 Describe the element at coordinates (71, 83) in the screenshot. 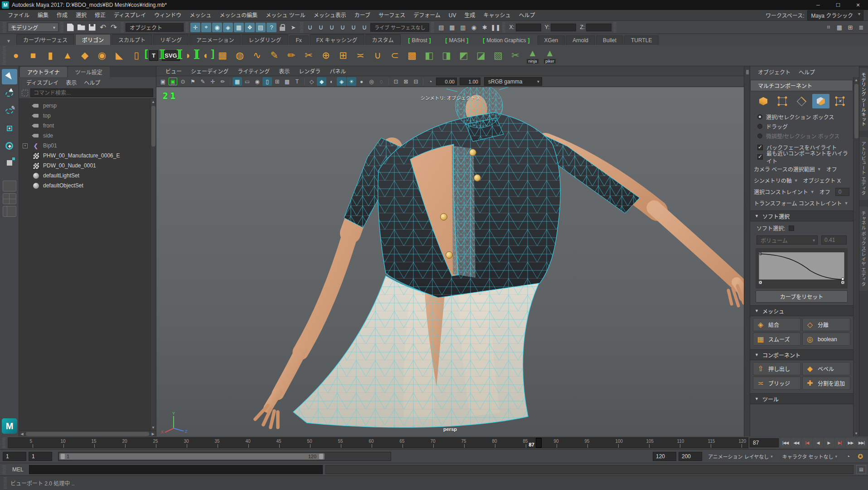

I see `outliner-menu: 表示` at that location.